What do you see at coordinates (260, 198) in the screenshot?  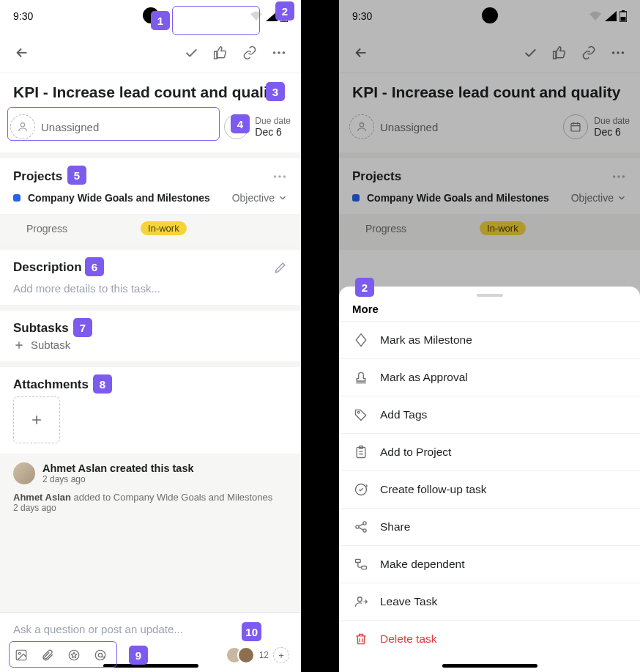 I see `project-section-select: Objective` at bounding box center [260, 198].